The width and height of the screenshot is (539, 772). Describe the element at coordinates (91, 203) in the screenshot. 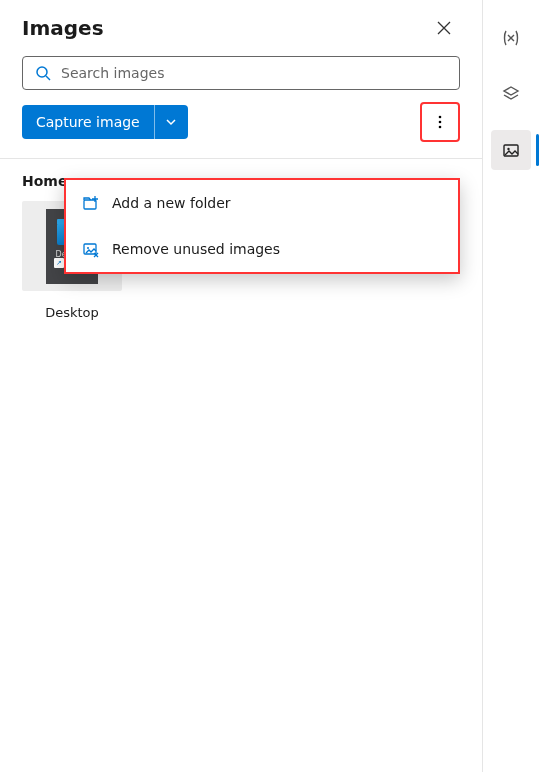

I see `add-folder-icon` at that location.